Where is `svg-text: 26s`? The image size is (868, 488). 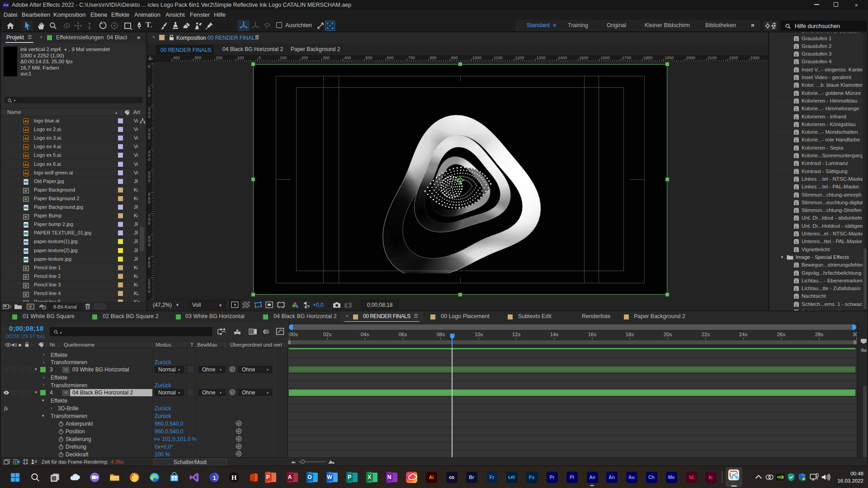
svg-text: 26s is located at coordinates (781, 334).